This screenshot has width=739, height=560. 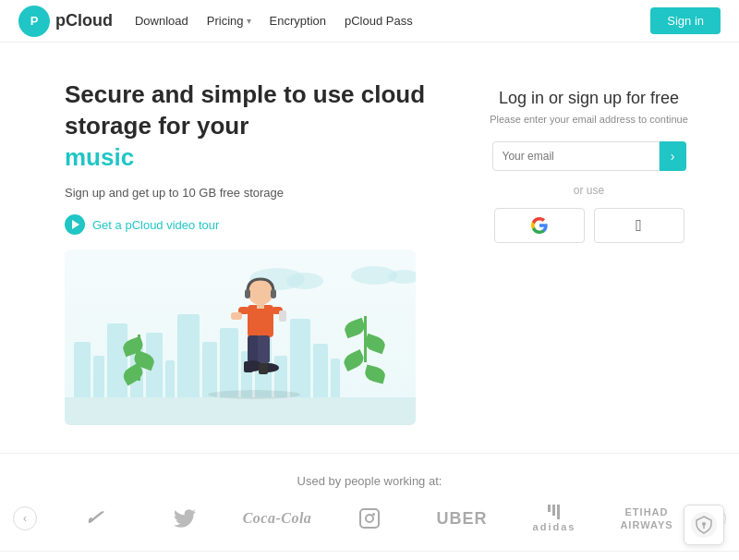 I want to click on plant-left, so click(x=139, y=367).